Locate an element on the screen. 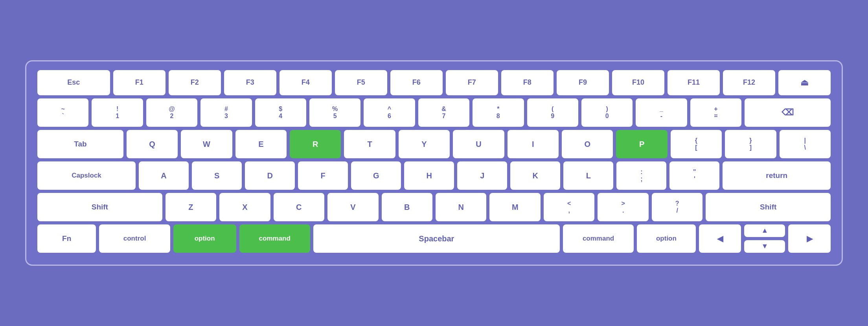 This screenshot has width=868, height=326. key-0: )0 is located at coordinates (607, 113).